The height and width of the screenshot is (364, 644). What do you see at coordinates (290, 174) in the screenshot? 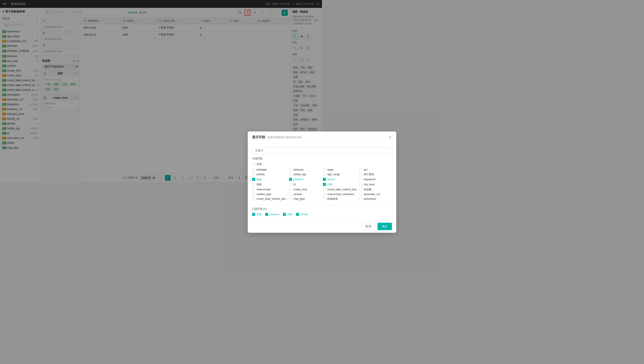
I see `field-checkbox-hobby-tag` at bounding box center [290, 174].